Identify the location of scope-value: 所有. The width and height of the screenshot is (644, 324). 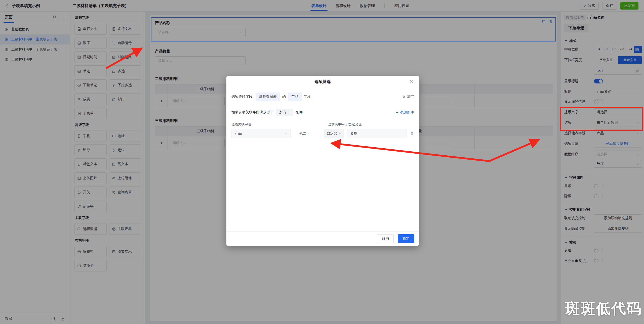
(283, 112).